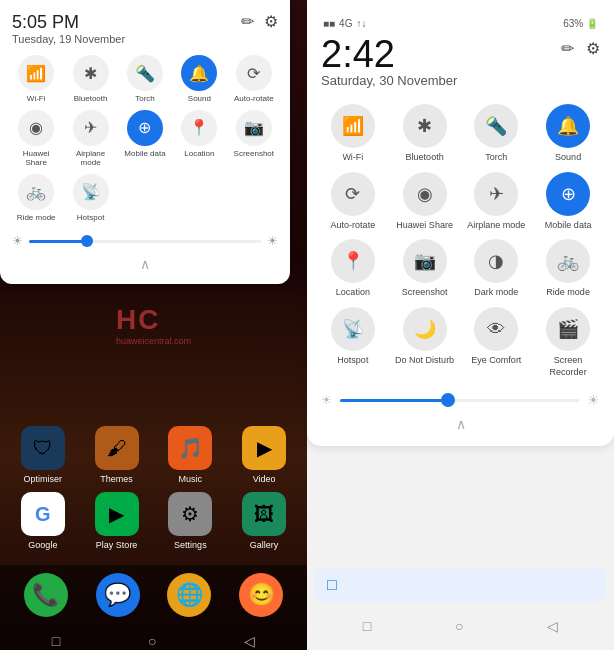  Describe the element at coordinates (353, 202) in the screenshot. I see `right-tile-autorotate: ⟳ Auto-rotate` at that location.